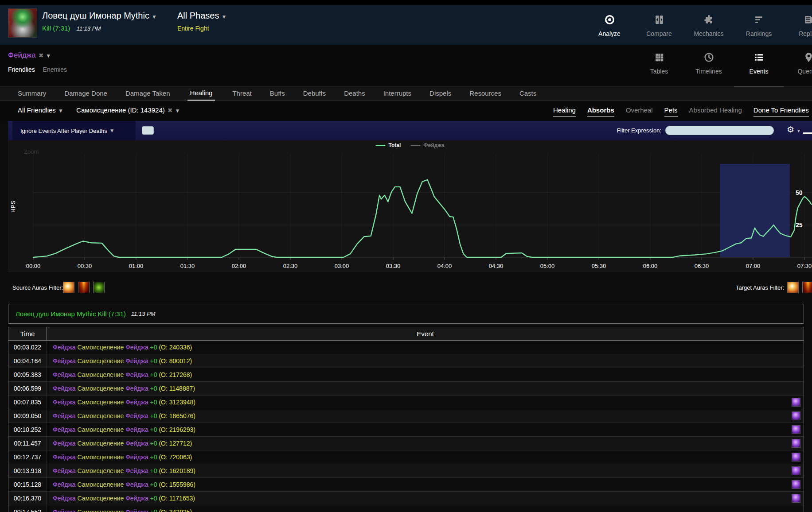 The height and width of the screenshot is (512, 812). What do you see at coordinates (441, 93) in the screenshot?
I see `tab-dispels: Dispels` at bounding box center [441, 93].